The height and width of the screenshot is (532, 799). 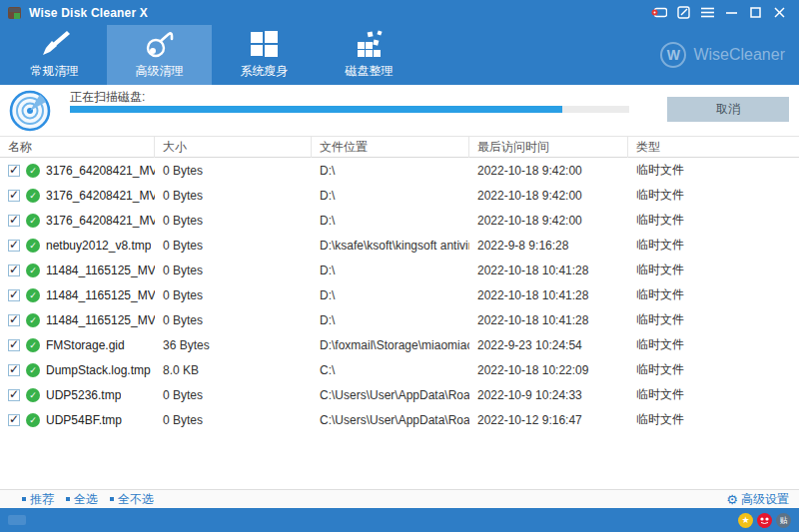 I want to click on table-row: ✓3176_64208421_MVM_4.t...0 BytesD:\2022-…, so click(x=400, y=196).